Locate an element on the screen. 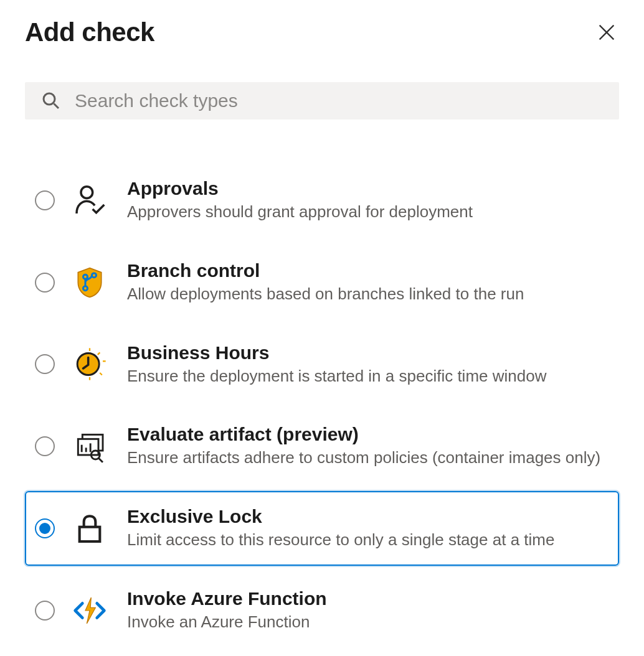  check-title: Branch control is located at coordinates (368, 271).